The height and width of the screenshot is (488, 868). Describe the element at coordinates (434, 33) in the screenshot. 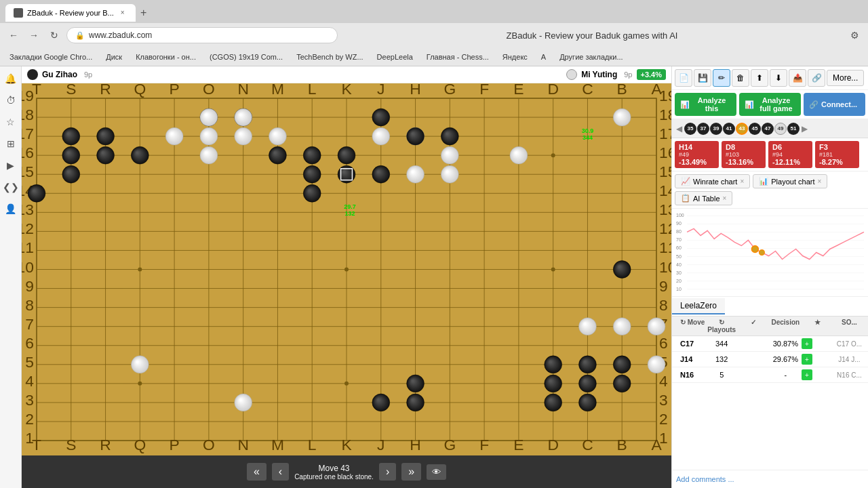

I see `browser-chrome: ZBaduk - Review your B... × + ← → ↻ 🔒 ww…` at that location.